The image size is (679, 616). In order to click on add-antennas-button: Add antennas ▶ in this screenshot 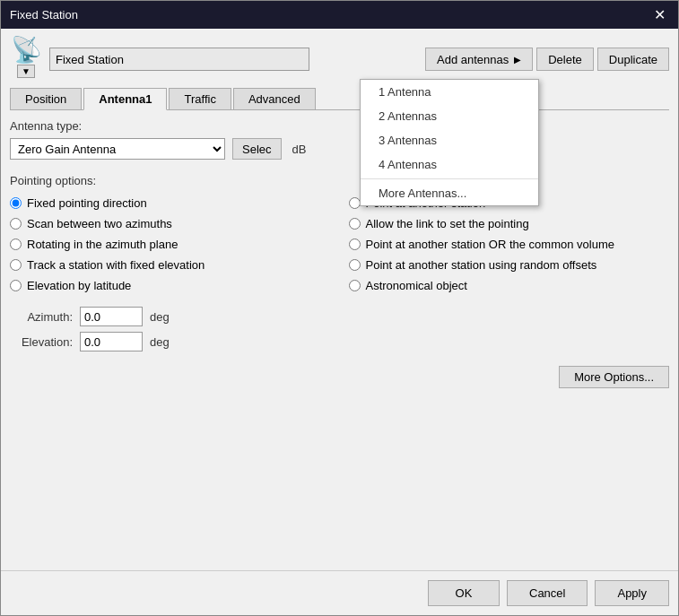, I will do `click(479, 59)`.